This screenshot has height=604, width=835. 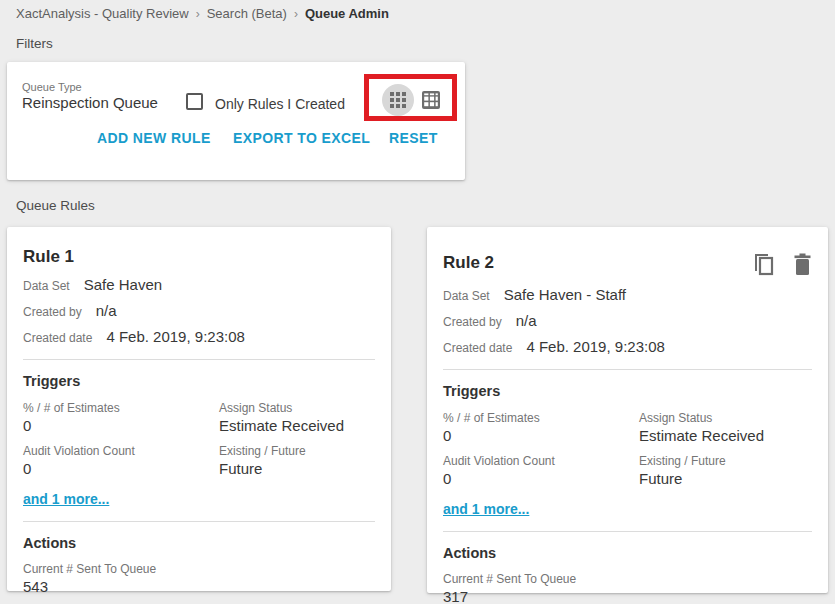 What do you see at coordinates (199, 586) in the screenshot?
I see `current-sent-value: 543` at bounding box center [199, 586].